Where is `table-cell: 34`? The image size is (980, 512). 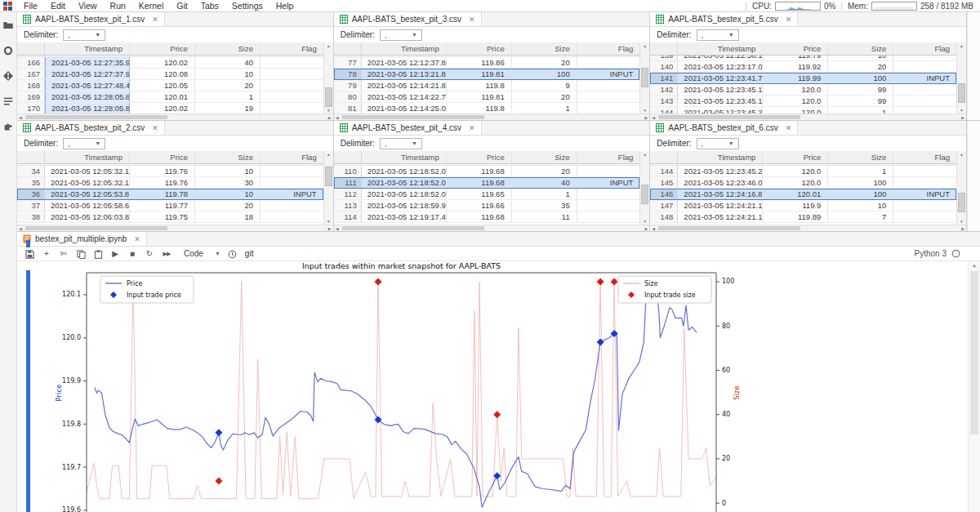 table-cell: 34 is located at coordinates (31, 171).